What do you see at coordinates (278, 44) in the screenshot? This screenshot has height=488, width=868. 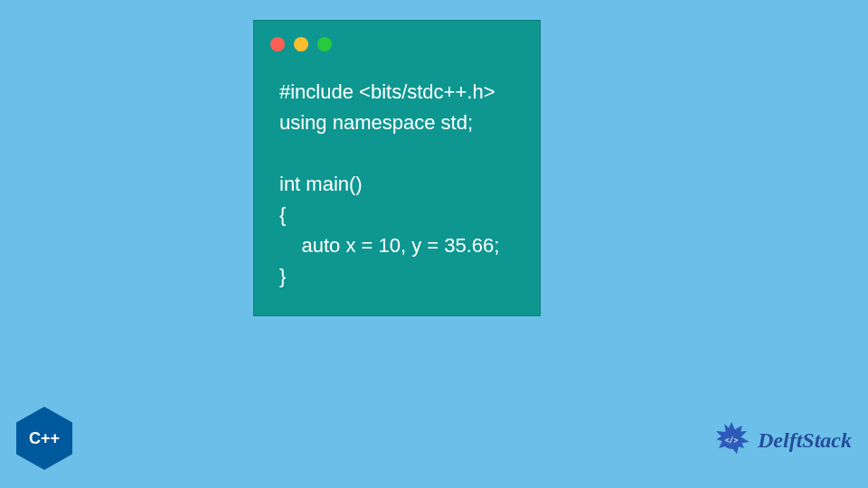 I see `close-dot-icon` at bounding box center [278, 44].